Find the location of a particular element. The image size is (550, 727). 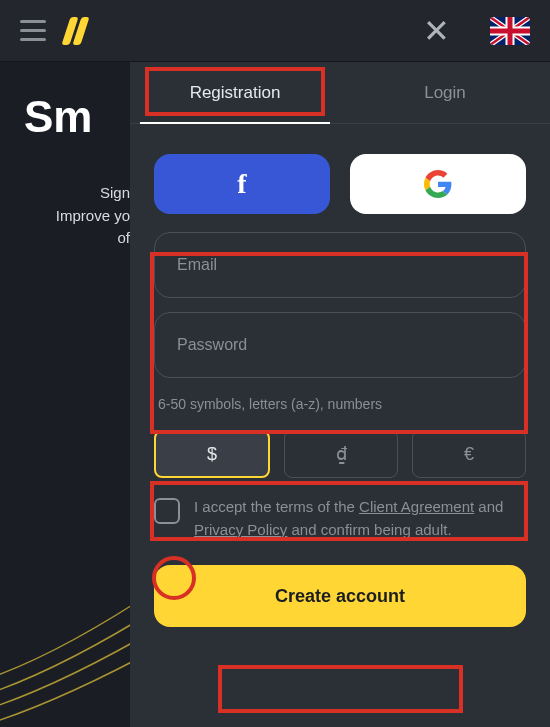

facebook-icon: f is located at coordinates (242, 184).